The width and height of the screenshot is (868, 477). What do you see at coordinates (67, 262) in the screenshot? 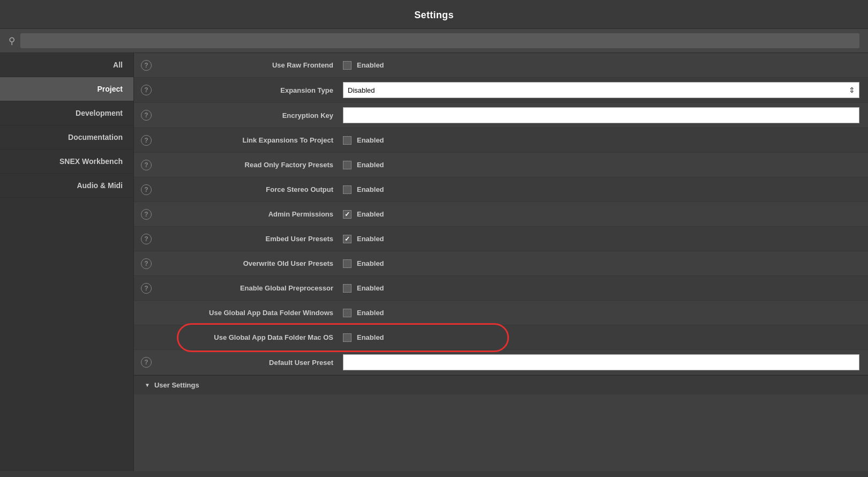
I see `sidebar: All Project Development Documentation SN…` at bounding box center [67, 262].